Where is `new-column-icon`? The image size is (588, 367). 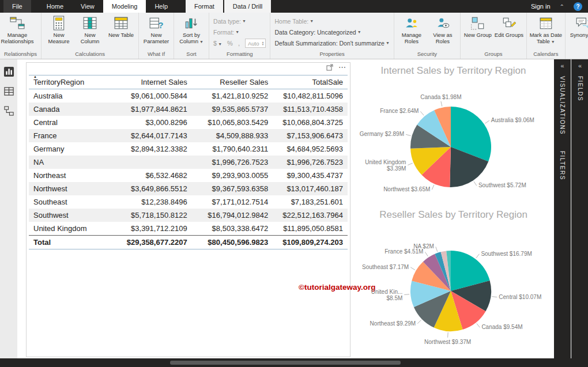 new-column-icon is located at coordinates (90, 23).